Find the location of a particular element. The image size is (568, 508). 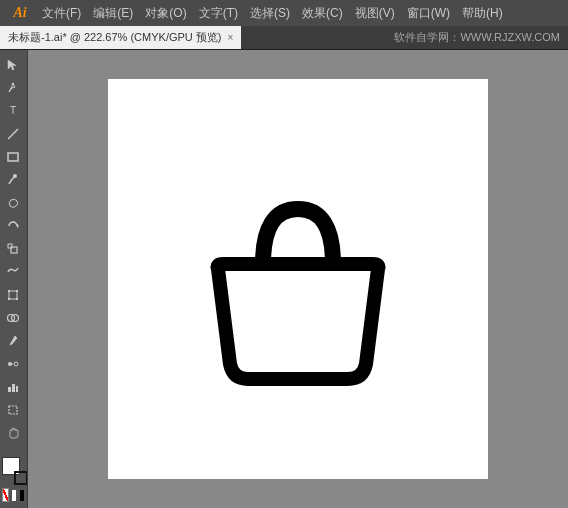

tool-row-brush is located at coordinates (14, 180).